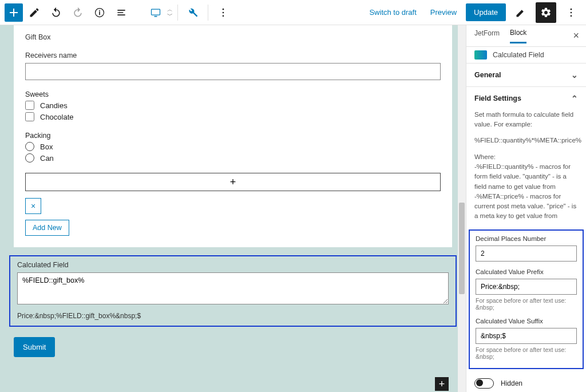 The width and height of the screenshot is (586, 392). I want to click on chocolate-checkbox, so click(30, 117).